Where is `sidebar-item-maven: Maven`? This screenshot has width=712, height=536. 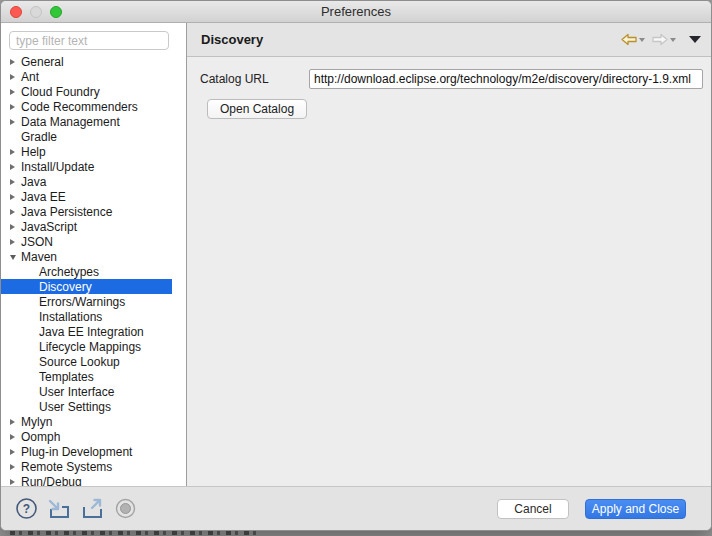 sidebar-item-maven: Maven is located at coordinates (86, 256).